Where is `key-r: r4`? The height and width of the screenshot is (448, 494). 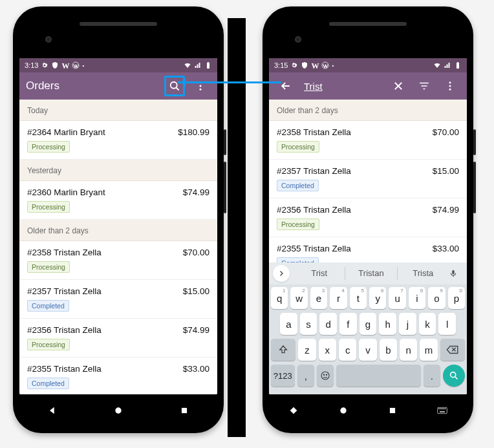
key-r: r4 is located at coordinates (338, 298).